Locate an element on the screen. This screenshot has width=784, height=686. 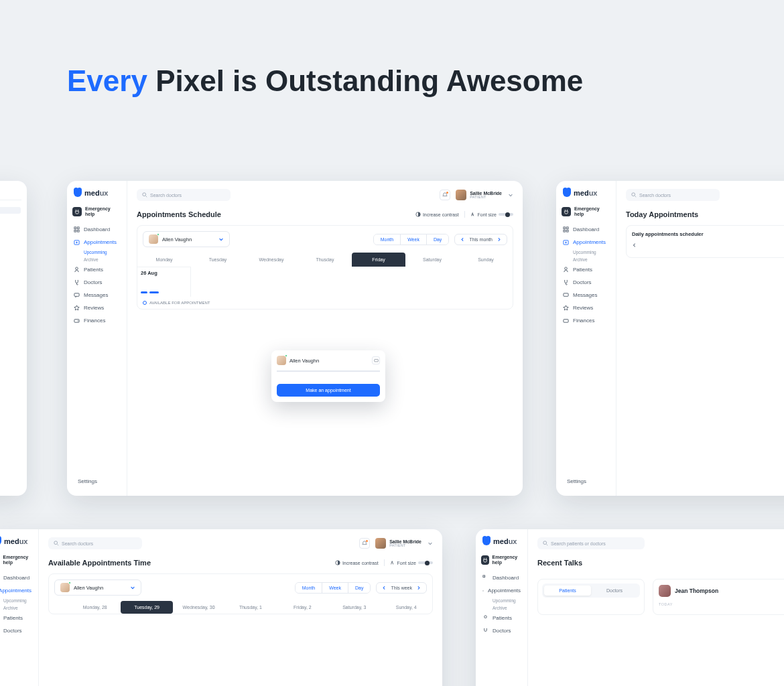
calendar-cell: 26 Aug is located at coordinates (164, 281).